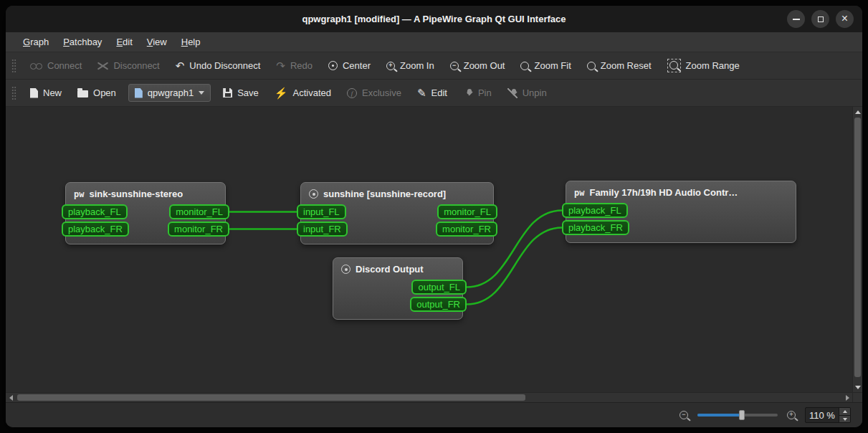 This screenshot has width=868, height=433. I want to click on combo-arrow-icon, so click(201, 93).